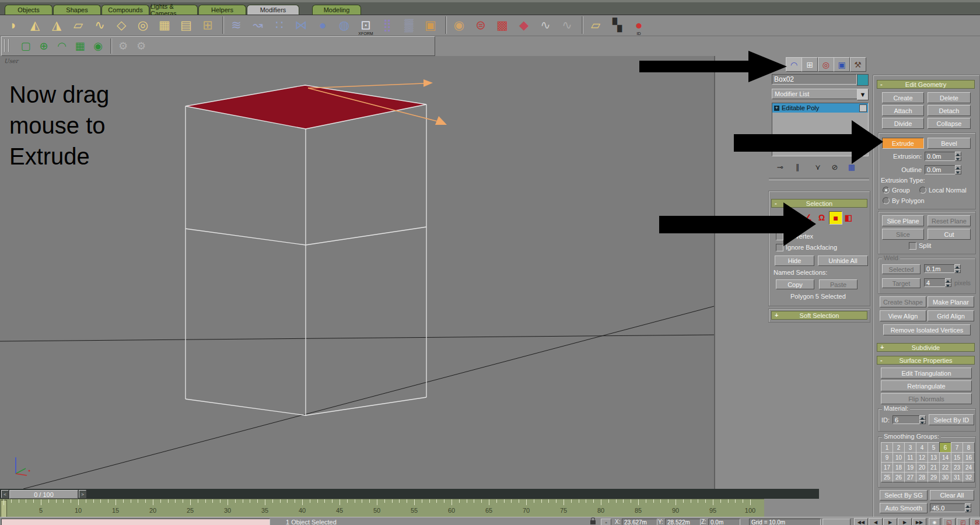 Image resolution: width=980 pixels, height=525 pixels. What do you see at coordinates (957, 457) in the screenshot?
I see `smoothing-group-15: 15` at bounding box center [957, 457].